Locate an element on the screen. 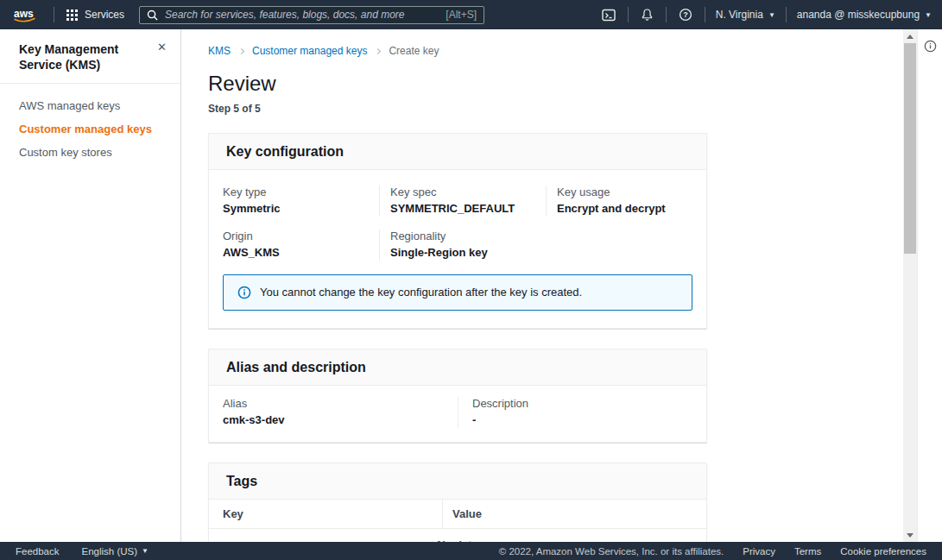  notifications-bell-icon is located at coordinates (648, 15).